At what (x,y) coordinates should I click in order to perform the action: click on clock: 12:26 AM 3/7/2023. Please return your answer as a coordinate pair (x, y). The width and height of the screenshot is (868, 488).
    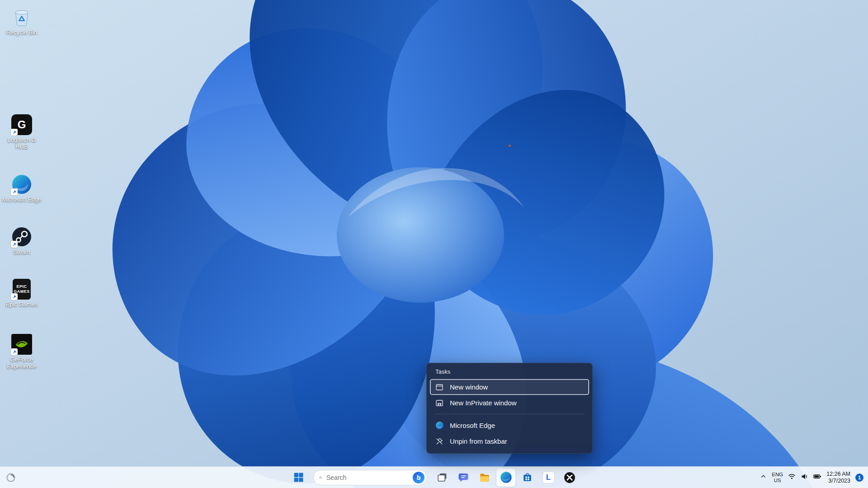
    Looking at the image, I should click on (838, 478).